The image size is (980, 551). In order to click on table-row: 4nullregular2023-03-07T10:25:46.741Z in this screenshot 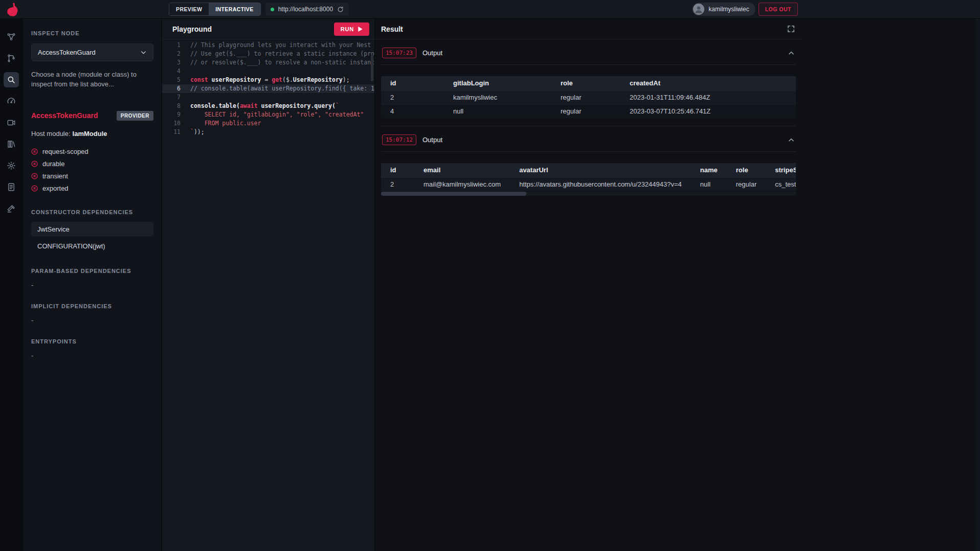, I will do `click(588, 111)`.